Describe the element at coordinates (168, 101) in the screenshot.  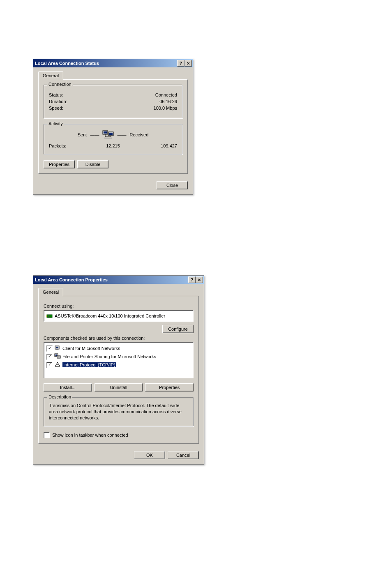
I see `duration-value: 06:16:26` at that location.